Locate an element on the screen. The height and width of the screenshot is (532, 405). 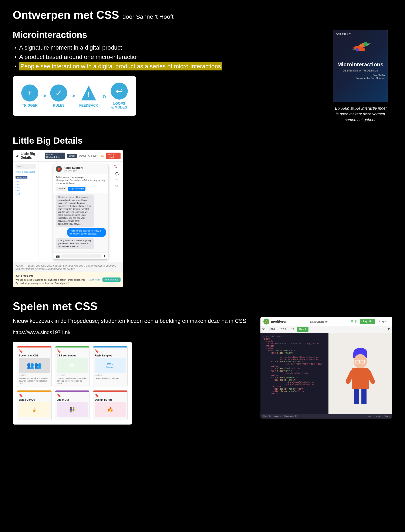
learn-more-link: Learn more is located at coordinates (94, 280).